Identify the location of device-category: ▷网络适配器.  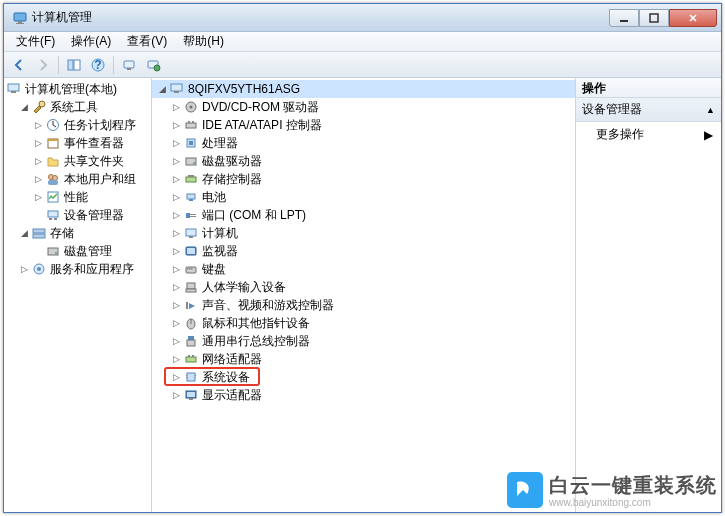
(364, 359).